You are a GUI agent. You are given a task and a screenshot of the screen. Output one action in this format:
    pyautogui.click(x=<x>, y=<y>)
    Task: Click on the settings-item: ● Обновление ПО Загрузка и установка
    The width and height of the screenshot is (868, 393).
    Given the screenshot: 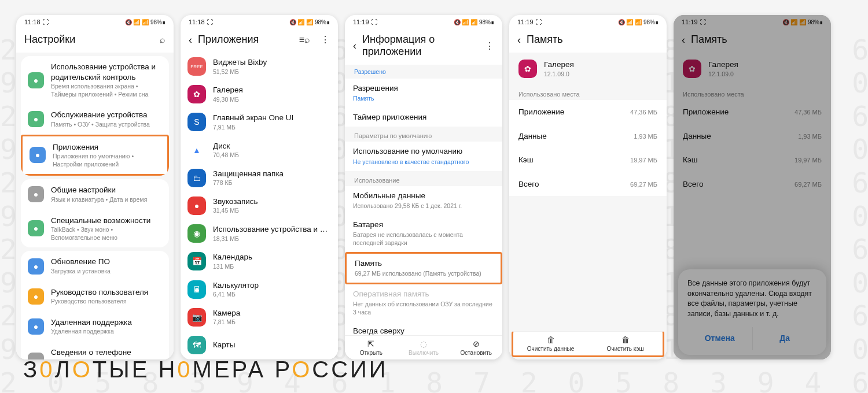 What is the action you would take?
    pyautogui.click(x=95, y=266)
    